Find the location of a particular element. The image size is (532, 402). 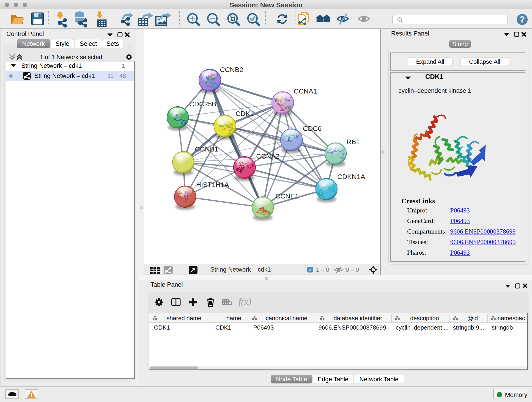

svg-text: CDKN1A is located at coordinates (351, 177).